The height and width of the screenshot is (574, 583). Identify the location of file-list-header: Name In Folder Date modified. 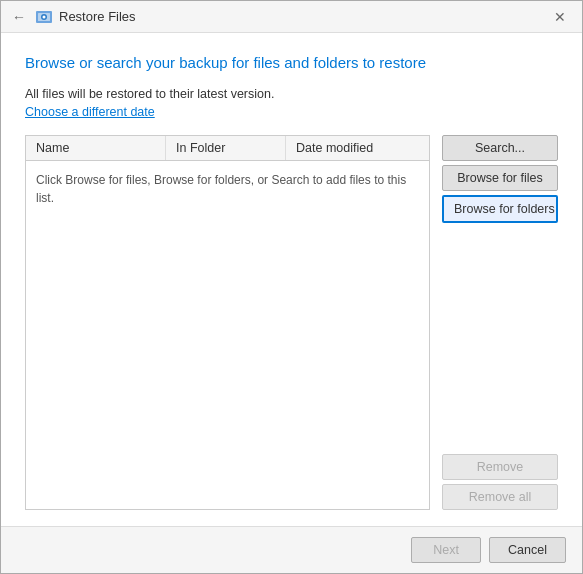
(228, 148).